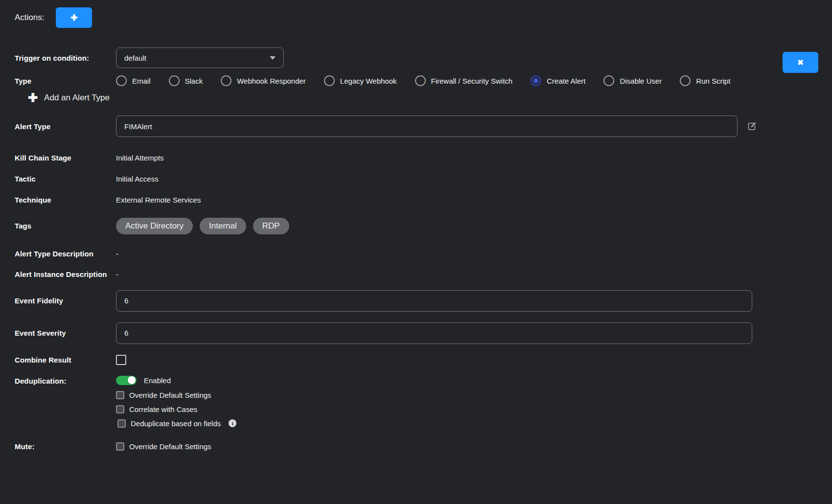  What do you see at coordinates (801, 63) in the screenshot?
I see `remove-action-button: ✖` at bounding box center [801, 63].